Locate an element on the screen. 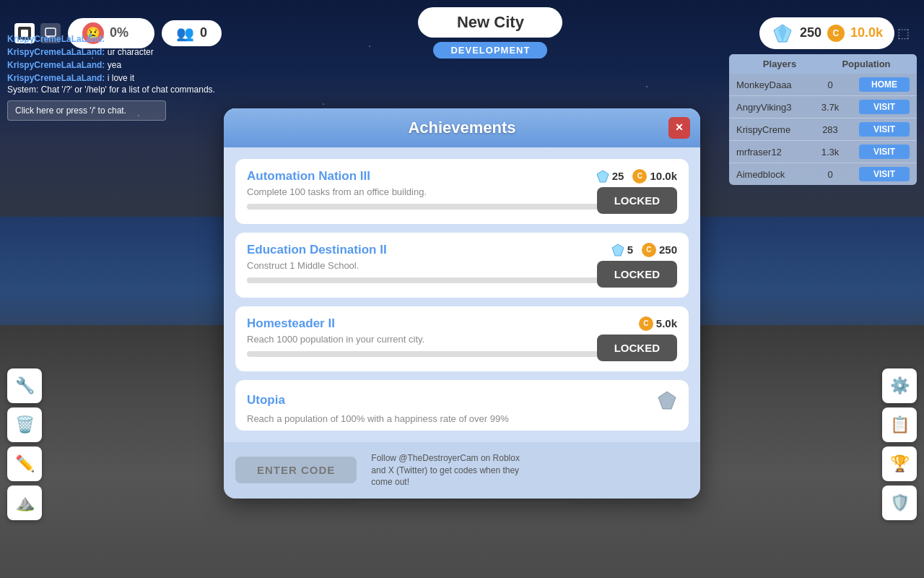 Image resolution: width=924 pixels, height=578 pixels. achievement-name-3: Homesteader II is located at coordinates (291, 324).